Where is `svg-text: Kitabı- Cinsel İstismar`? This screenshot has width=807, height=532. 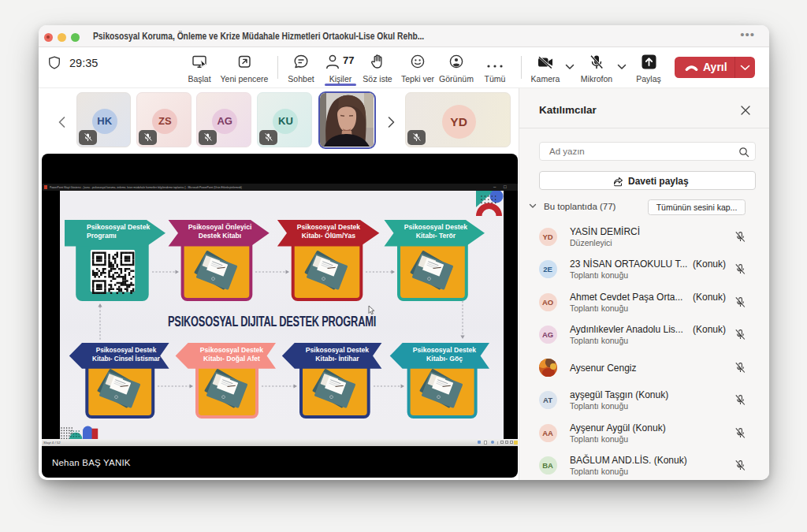 svg-text: Kitabı- Cinsel İstismar is located at coordinates (126, 359).